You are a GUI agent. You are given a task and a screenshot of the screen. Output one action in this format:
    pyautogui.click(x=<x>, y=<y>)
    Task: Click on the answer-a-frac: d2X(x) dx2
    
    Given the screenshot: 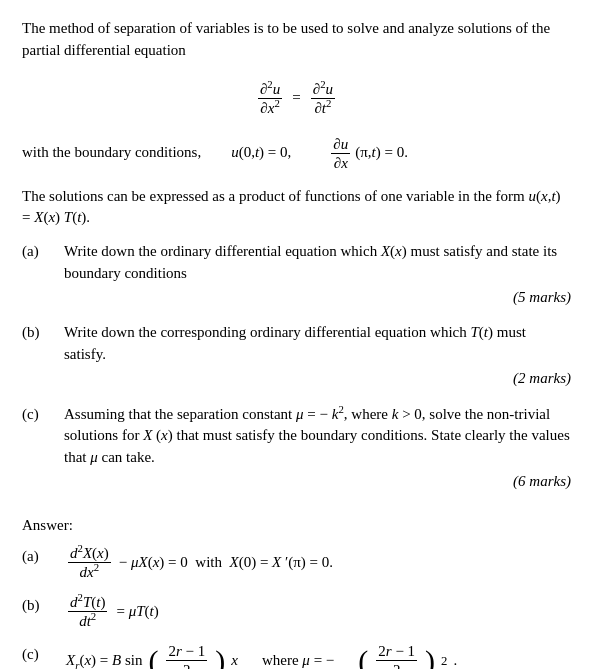 What is the action you would take?
    pyautogui.click(x=90, y=562)
    